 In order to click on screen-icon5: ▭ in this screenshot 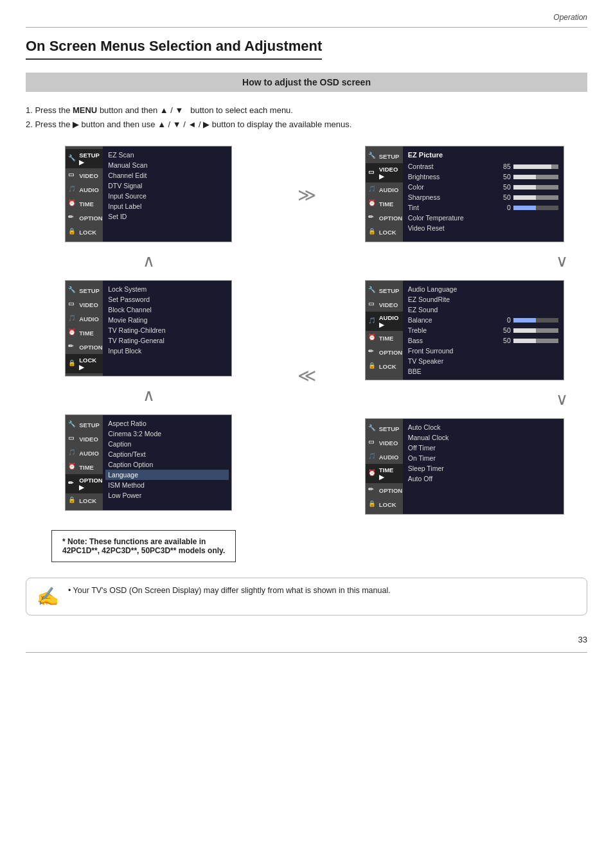, I will do `click(373, 305)`.